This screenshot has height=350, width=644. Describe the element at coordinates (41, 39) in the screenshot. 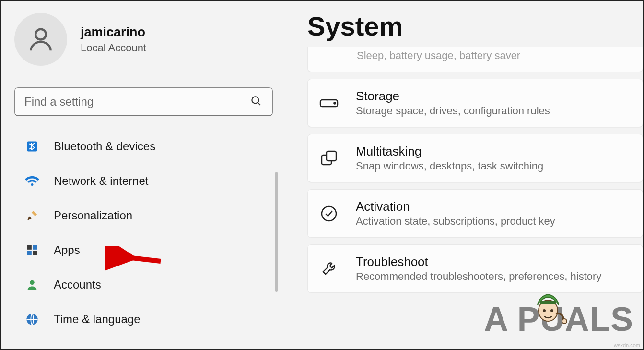

I see `avatar` at that location.